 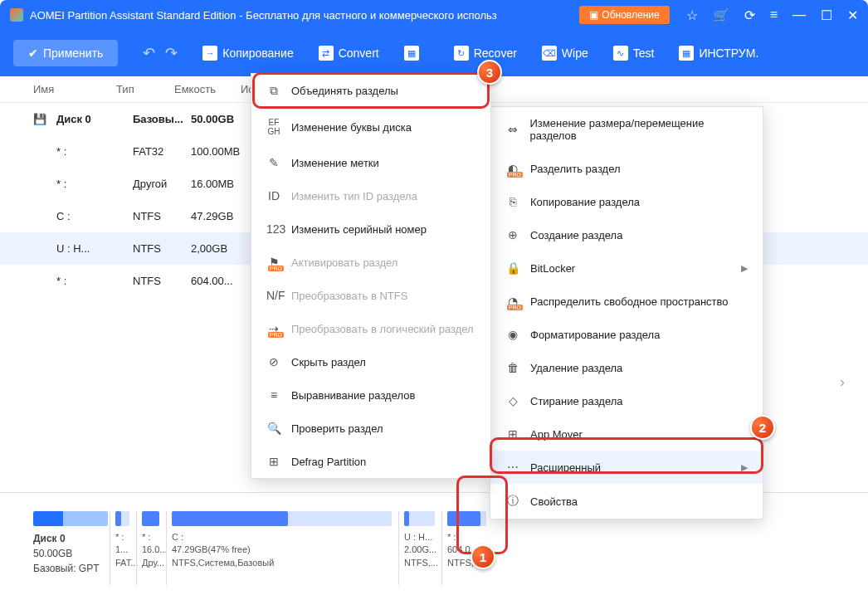 I want to click on annotation-badge: 2, so click(x=763, y=427).